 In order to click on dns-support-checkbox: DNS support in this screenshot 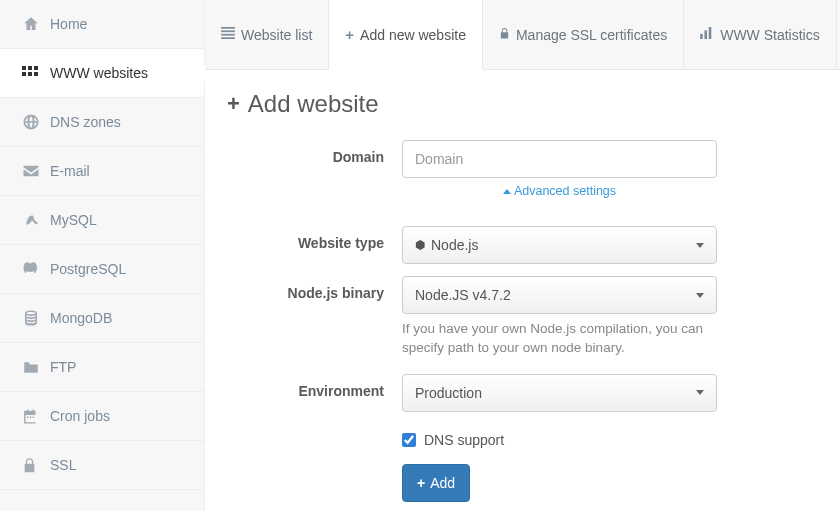, I will do `click(560, 440)`.